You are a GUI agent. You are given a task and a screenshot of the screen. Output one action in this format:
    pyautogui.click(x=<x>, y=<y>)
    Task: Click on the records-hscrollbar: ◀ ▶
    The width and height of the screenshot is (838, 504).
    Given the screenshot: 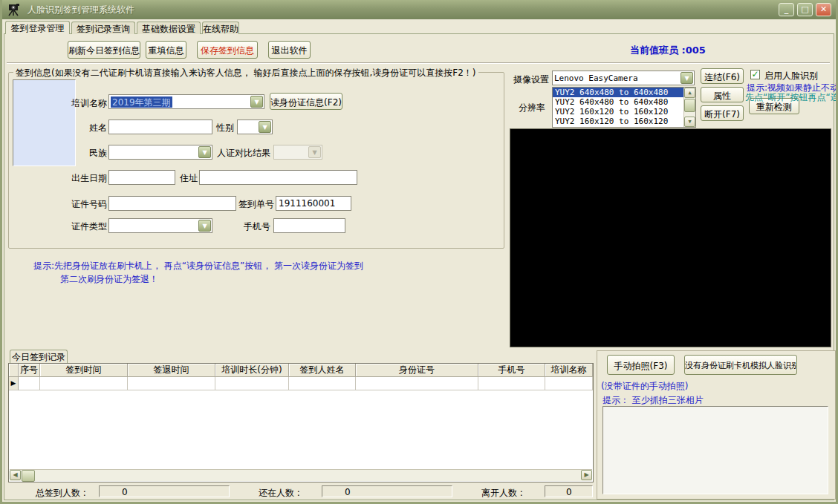 What is the action you would take?
    pyautogui.click(x=301, y=475)
    